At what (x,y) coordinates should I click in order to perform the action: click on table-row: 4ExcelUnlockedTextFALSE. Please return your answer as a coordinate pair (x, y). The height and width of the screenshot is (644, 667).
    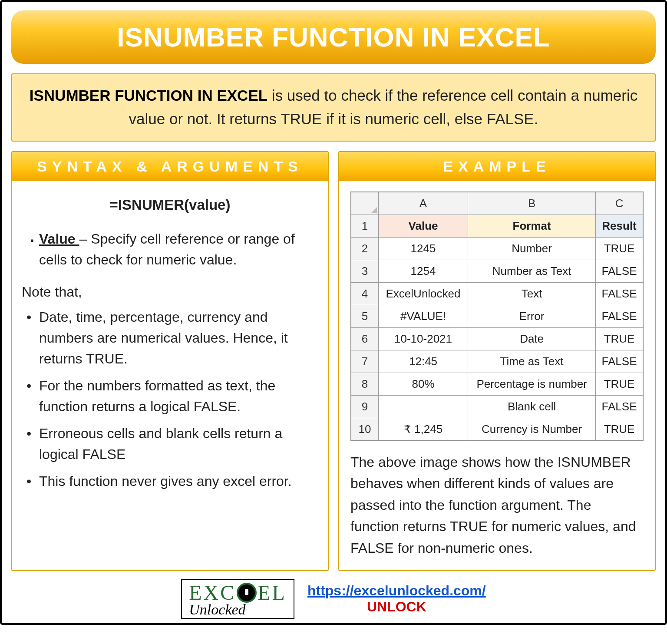
    Looking at the image, I should click on (497, 294).